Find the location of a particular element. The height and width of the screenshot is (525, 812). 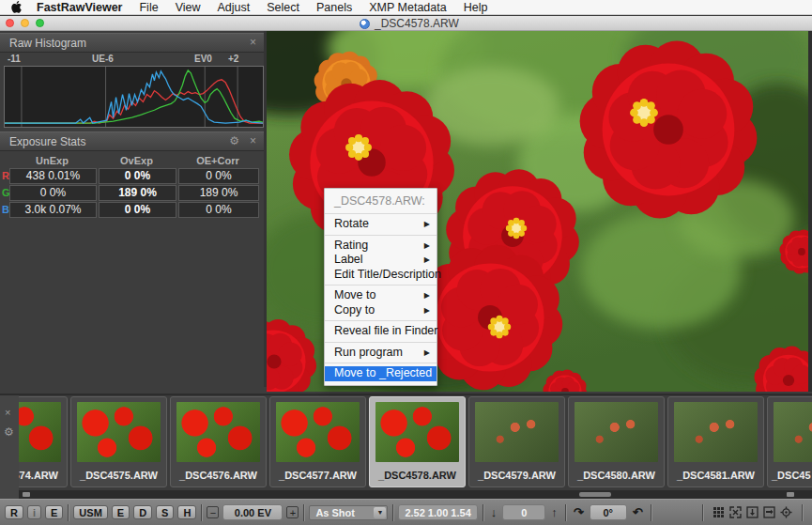

download-icon is located at coordinates (753, 513).